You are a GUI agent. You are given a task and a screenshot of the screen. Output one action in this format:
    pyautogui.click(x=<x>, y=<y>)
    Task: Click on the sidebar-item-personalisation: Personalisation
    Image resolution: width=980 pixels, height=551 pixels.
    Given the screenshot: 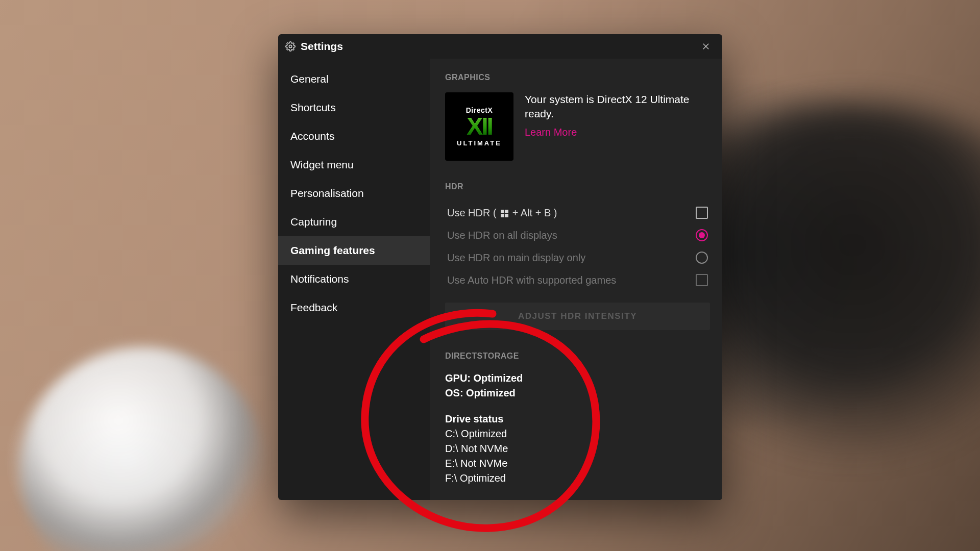 What is the action you would take?
    pyautogui.click(x=354, y=193)
    